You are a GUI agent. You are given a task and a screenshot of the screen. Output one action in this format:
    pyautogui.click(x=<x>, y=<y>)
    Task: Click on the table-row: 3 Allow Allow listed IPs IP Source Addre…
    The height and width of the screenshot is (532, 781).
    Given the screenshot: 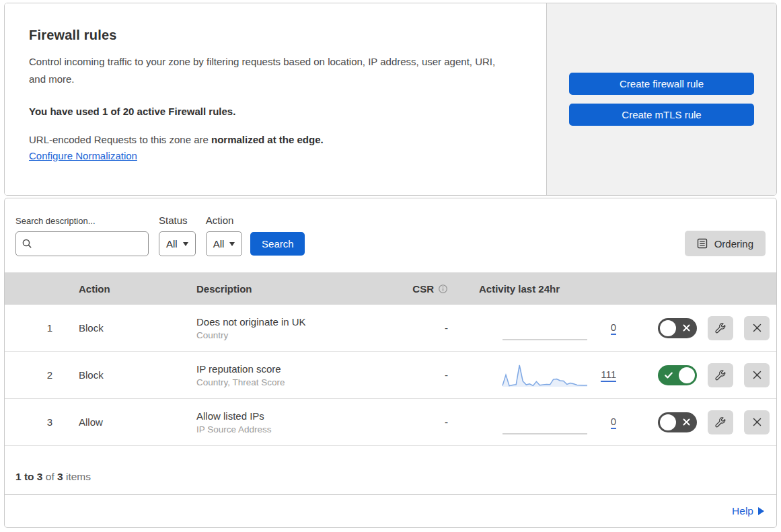 What is the action you would take?
    pyautogui.click(x=390, y=422)
    